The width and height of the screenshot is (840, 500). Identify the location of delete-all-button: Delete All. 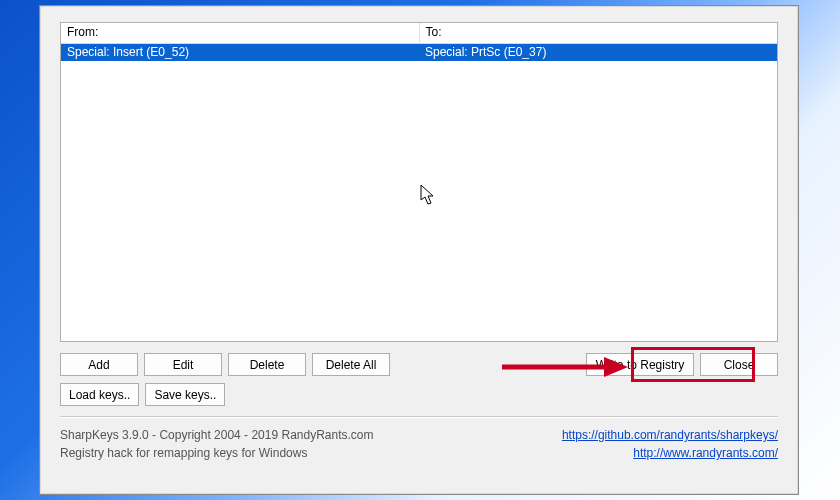
(351, 364).